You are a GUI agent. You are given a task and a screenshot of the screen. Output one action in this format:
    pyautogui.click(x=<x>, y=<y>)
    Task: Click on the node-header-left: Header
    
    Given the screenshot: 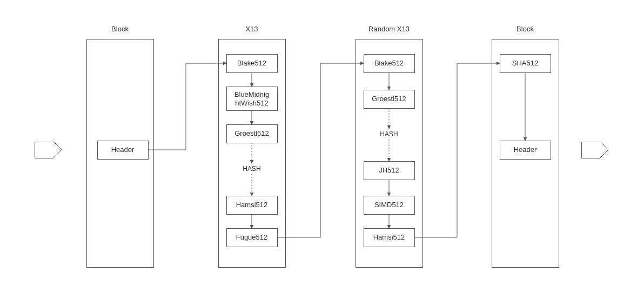 What is the action you would take?
    pyautogui.click(x=123, y=150)
    